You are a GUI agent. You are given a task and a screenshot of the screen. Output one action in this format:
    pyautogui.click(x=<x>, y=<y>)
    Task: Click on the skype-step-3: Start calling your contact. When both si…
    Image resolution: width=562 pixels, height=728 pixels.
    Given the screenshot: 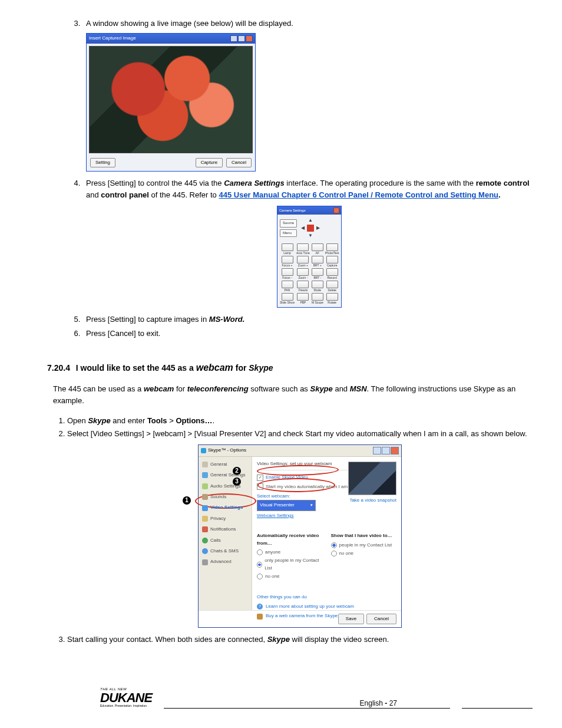 What is the action you would take?
    pyautogui.click(x=300, y=640)
    